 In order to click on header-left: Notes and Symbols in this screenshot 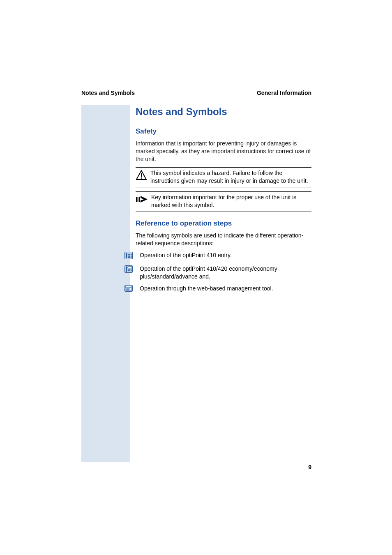, I will do `click(108, 93)`.